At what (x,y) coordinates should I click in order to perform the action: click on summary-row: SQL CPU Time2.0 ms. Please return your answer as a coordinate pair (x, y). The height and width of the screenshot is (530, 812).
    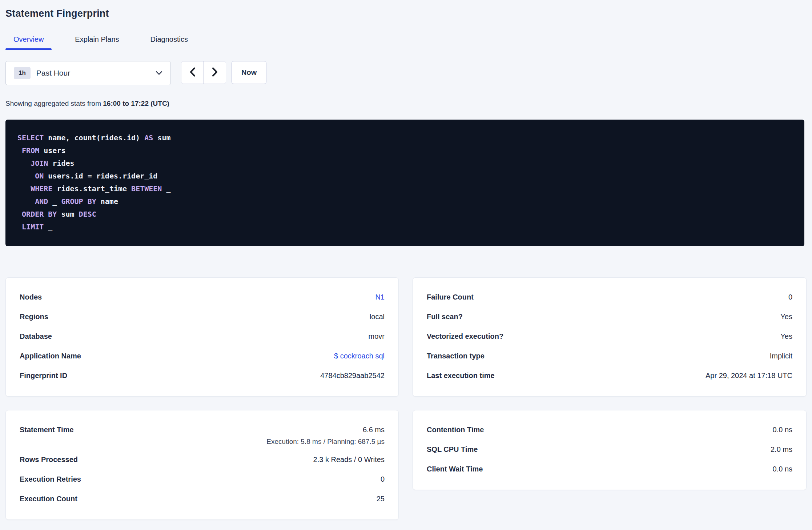
    Looking at the image, I should click on (610, 449).